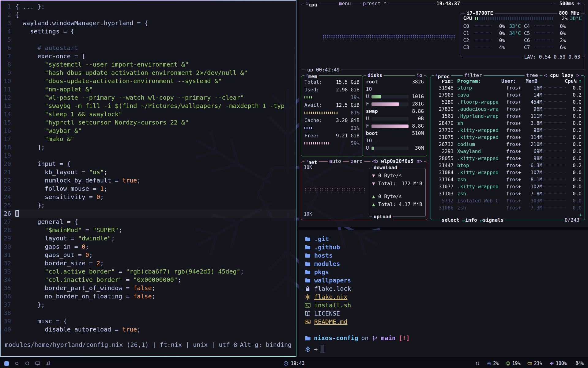 The image size is (588, 368). I want to click on net-scale-bottom: 10K, so click(308, 214).